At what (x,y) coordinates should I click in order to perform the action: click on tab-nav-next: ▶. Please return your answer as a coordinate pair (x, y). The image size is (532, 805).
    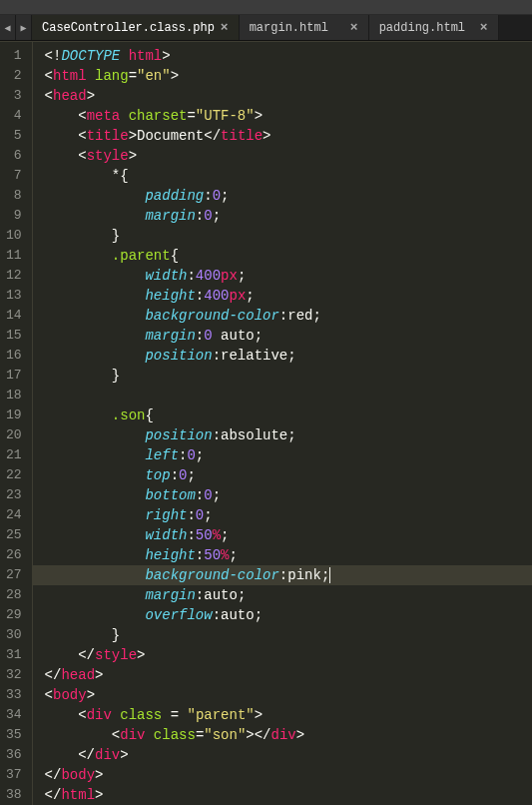
    Looking at the image, I should click on (24, 28).